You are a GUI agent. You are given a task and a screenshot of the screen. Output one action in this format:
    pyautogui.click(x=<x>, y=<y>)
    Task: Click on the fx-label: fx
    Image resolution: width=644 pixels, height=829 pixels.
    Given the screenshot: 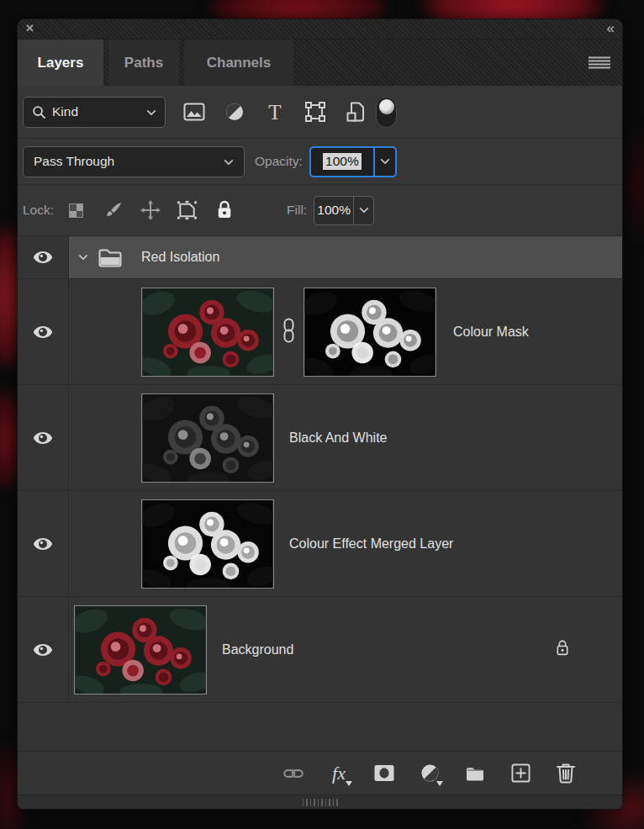 What is the action you would take?
    pyautogui.click(x=339, y=774)
    